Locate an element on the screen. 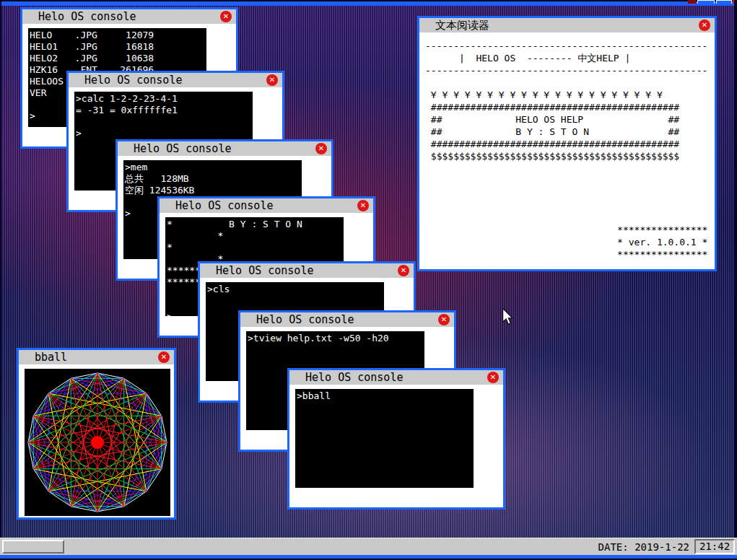  console-window-7: Helo OS console ✕ >bball is located at coordinates (396, 439).